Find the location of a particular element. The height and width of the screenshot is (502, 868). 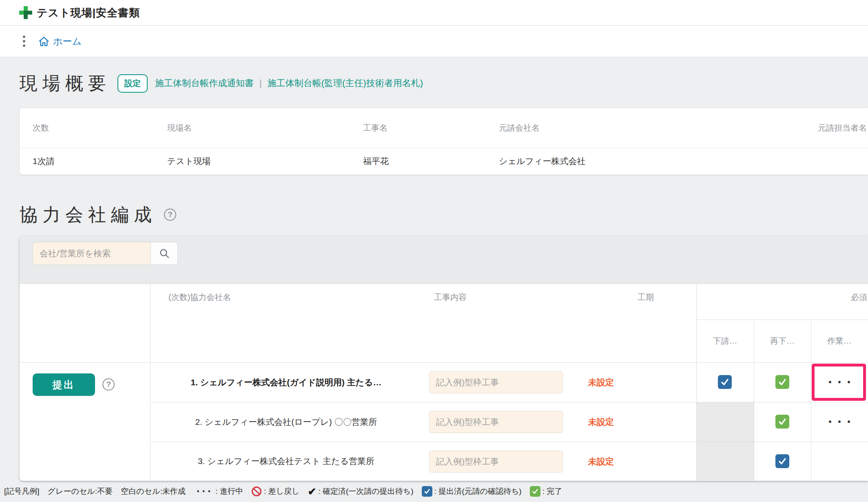

home-link: ホーム is located at coordinates (60, 42).